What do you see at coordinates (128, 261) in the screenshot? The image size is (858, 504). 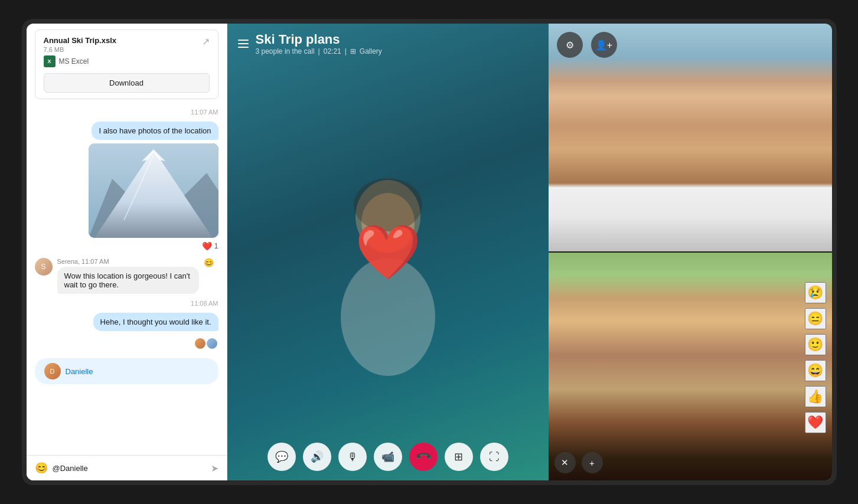 I see `serena-sender-name: Serena, 11:07 AM` at bounding box center [128, 261].